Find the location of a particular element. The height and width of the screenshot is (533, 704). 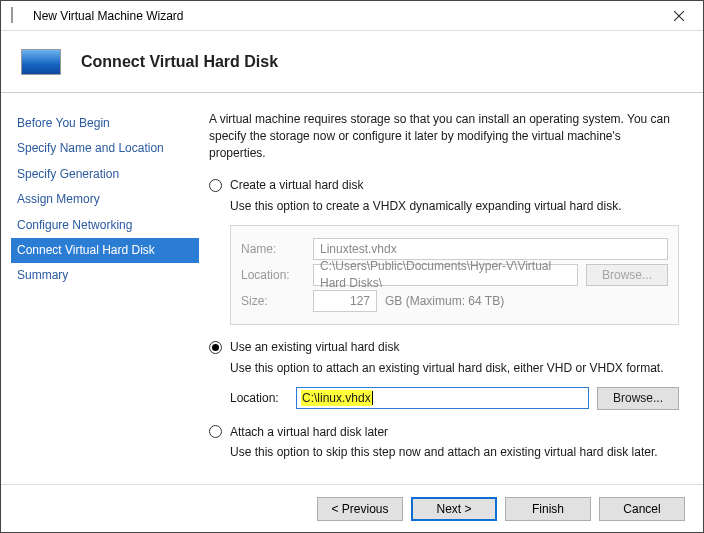

previous-button: < Previous is located at coordinates (360, 509).